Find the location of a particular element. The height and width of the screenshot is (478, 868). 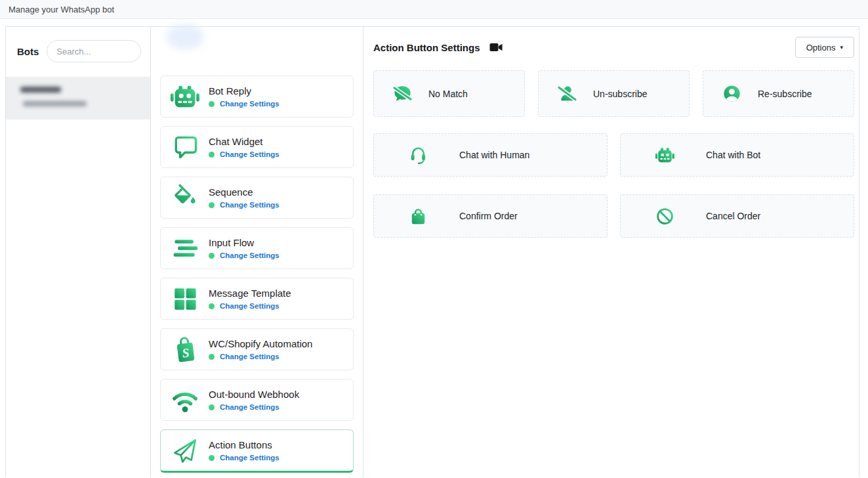

action-tile-chat-with-human: Chat with Human is located at coordinates (491, 155).